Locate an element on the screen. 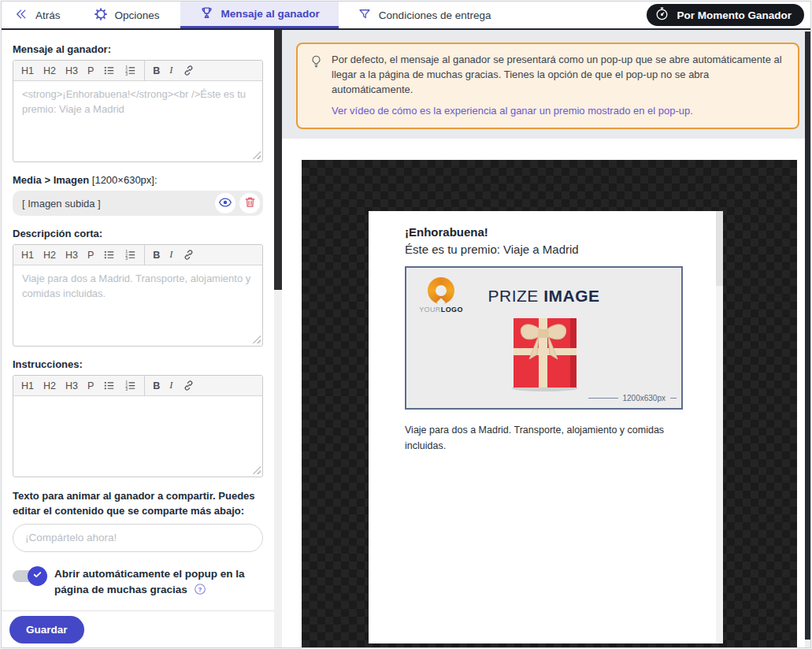 This screenshot has width=812, height=649. stopwatch-icon is located at coordinates (662, 15).